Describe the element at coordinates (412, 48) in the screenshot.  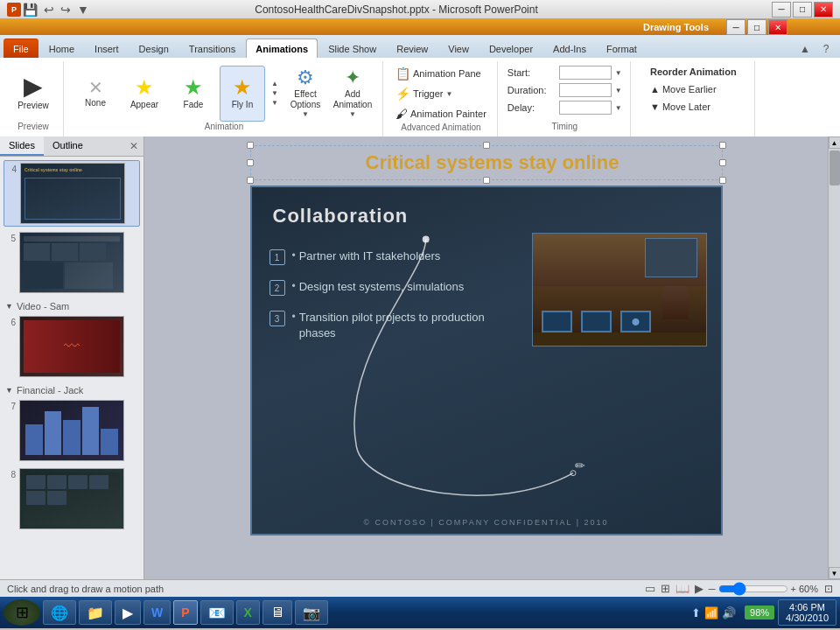
I see `tab-review: Review` at that location.